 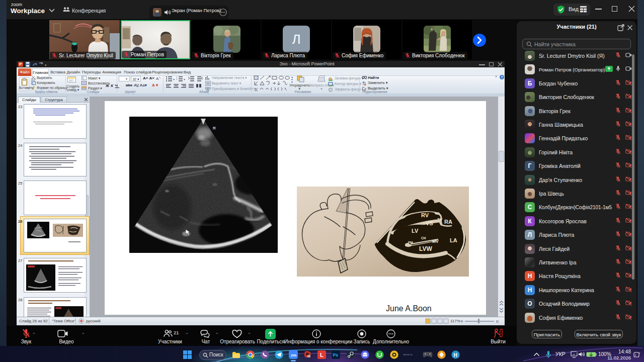 I want to click on svg-text: ξ, so click(x=636, y=355).